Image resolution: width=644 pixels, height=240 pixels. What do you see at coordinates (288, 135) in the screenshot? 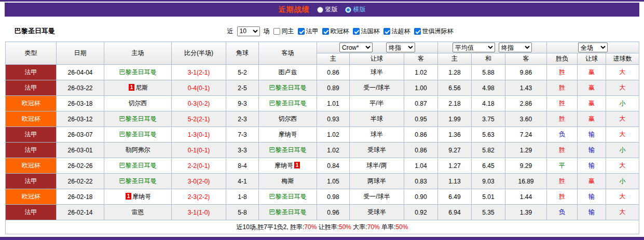
I see `away-team-cell: 摩纳哥` at bounding box center [288, 135].